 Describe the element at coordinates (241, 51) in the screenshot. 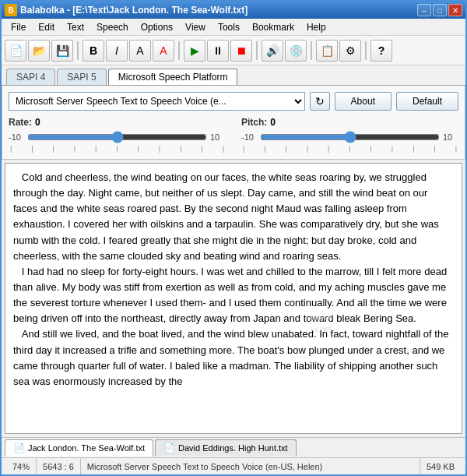

I see `stop-button: ⏹` at that location.